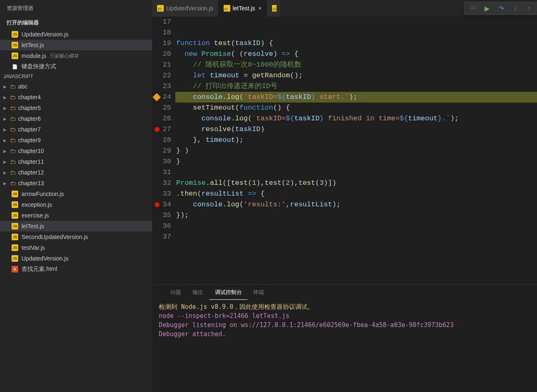 The height and width of the screenshot is (392, 537). Describe the element at coordinates (176, 292) in the screenshot. I see `panel-tab: 问题` at that location.